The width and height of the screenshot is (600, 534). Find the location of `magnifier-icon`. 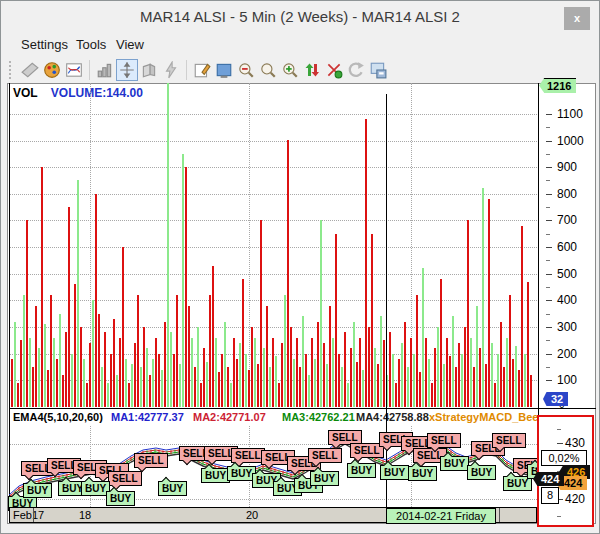

magnifier-icon is located at coordinates (268, 70).